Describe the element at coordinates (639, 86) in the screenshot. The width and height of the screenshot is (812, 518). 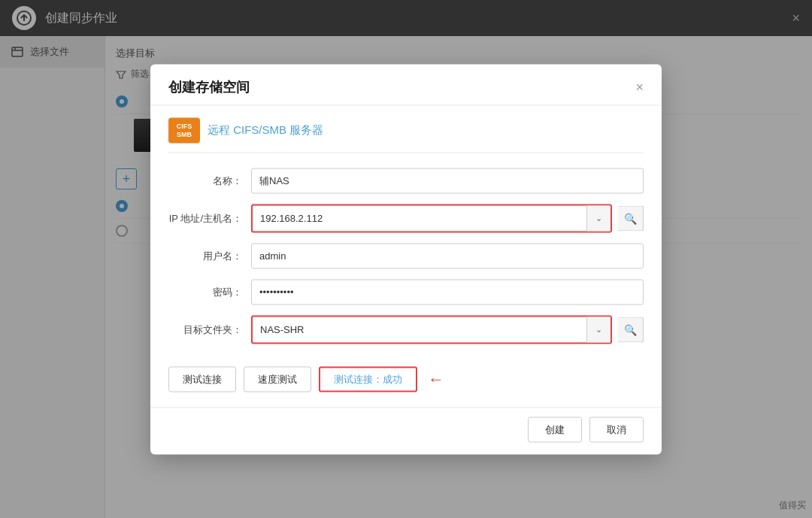
I see `dialog-close-button: ×` at that location.